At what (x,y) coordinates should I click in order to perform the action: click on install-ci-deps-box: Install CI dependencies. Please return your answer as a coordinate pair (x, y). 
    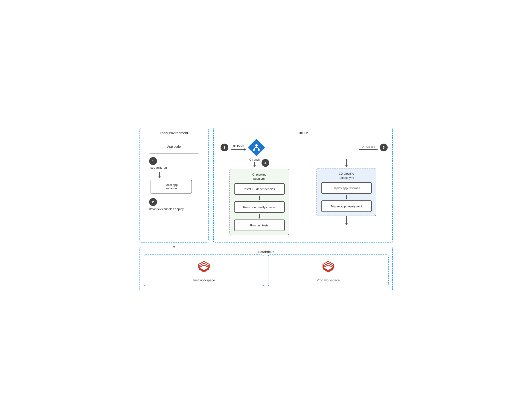
    Looking at the image, I should click on (259, 189).